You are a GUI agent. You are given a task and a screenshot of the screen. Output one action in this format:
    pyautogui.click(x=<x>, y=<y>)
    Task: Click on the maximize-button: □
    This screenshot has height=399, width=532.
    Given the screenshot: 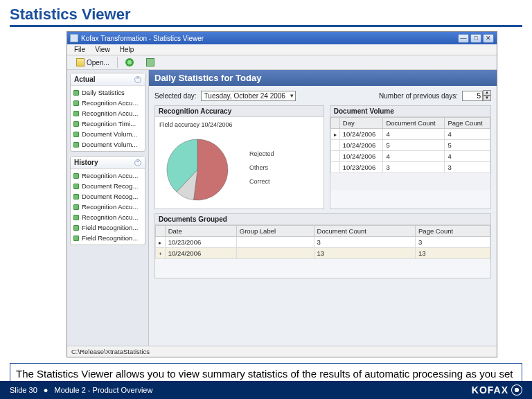 What is the action you would take?
    pyautogui.click(x=476, y=39)
    